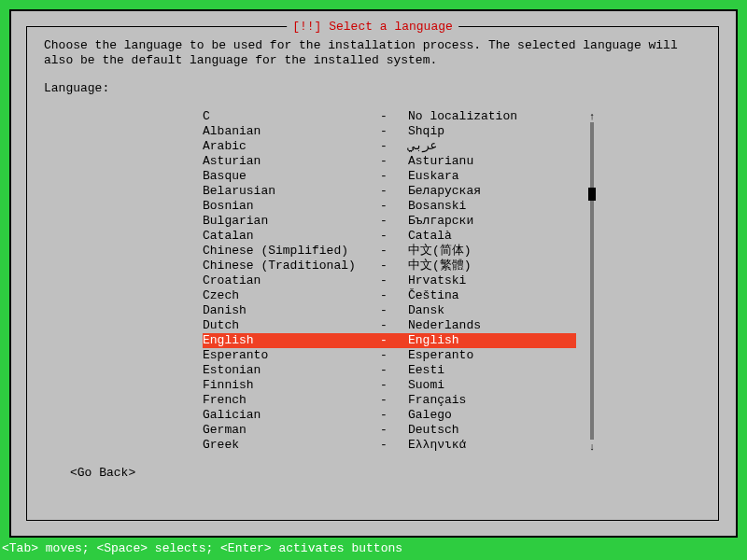 This screenshot has width=747, height=560. Describe the element at coordinates (373, 53) in the screenshot. I see `instruction-text: Choose the language to be used for the i…` at that location.